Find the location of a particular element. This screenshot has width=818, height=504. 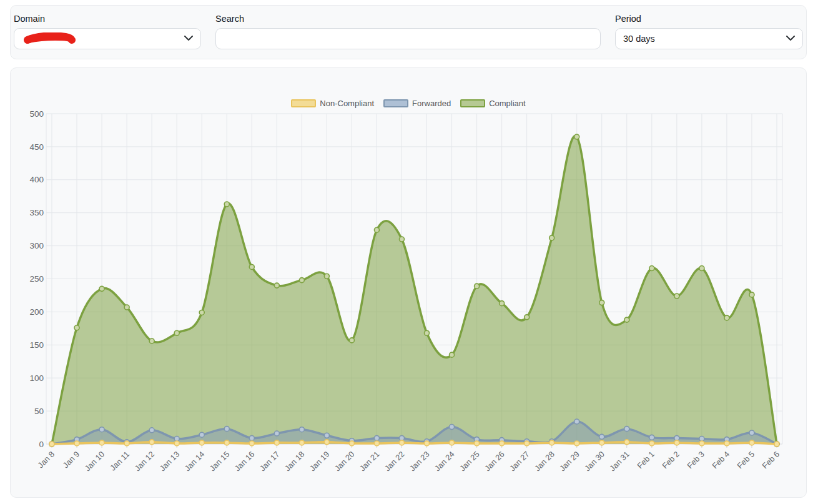

svg-text: Jan 21 is located at coordinates (370, 462).